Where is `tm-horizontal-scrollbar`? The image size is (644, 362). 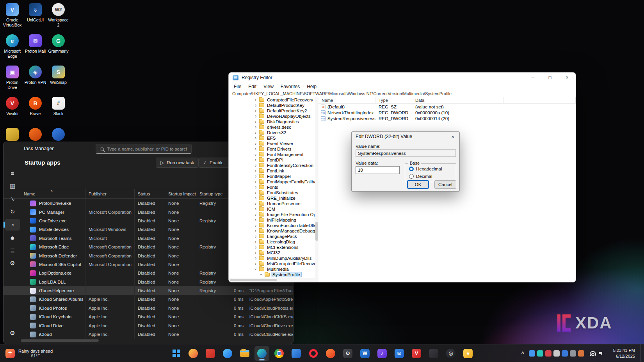 tm-horizontal-scrollbar is located at coordinates (148, 341).